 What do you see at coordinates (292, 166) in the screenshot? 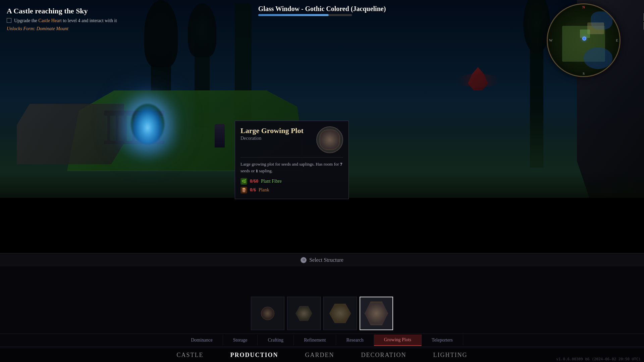
I see `tooltip-description: Large growing plot for seeds and sapling…` at bounding box center [292, 166].